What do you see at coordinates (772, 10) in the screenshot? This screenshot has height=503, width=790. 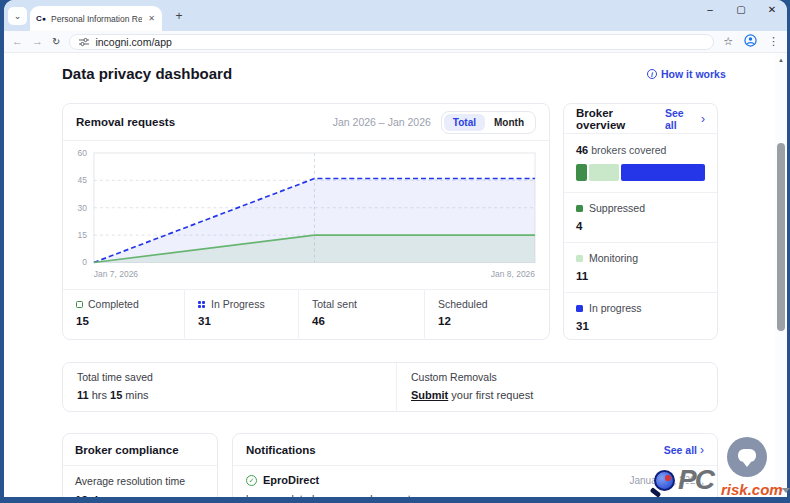 I see `close-icon: ✕` at bounding box center [772, 10].